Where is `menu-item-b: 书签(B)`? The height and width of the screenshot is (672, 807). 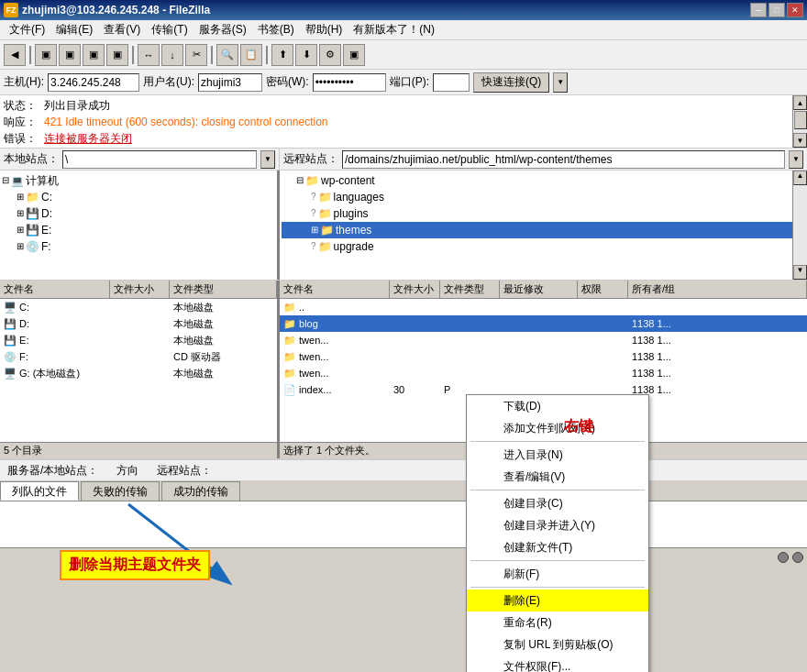 menu-item-b: 书签(B) is located at coordinates (276, 29).